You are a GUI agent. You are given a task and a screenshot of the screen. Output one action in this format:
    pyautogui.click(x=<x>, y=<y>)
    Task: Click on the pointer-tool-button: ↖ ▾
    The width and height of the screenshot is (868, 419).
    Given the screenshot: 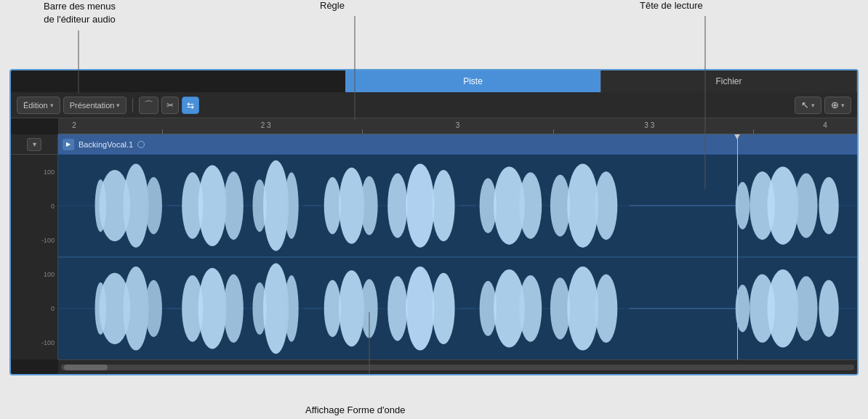 What is the action you would take?
    pyautogui.click(x=808, y=105)
    